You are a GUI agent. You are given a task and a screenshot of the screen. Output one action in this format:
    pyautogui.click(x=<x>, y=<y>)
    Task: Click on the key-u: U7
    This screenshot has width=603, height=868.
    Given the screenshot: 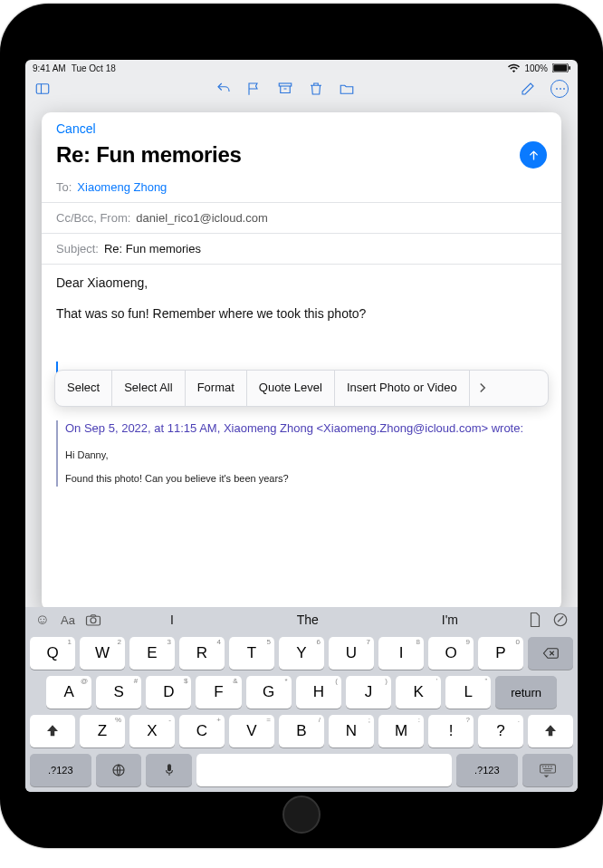 What is the action you would take?
    pyautogui.click(x=351, y=653)
    